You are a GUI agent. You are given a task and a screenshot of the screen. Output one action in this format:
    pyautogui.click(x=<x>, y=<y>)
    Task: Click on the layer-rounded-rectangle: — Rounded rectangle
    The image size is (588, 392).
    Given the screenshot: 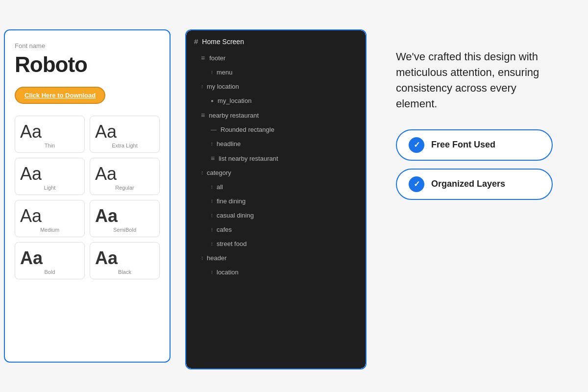 What is the action you would take?
    pyautogui.click(x=276, y=129)
    